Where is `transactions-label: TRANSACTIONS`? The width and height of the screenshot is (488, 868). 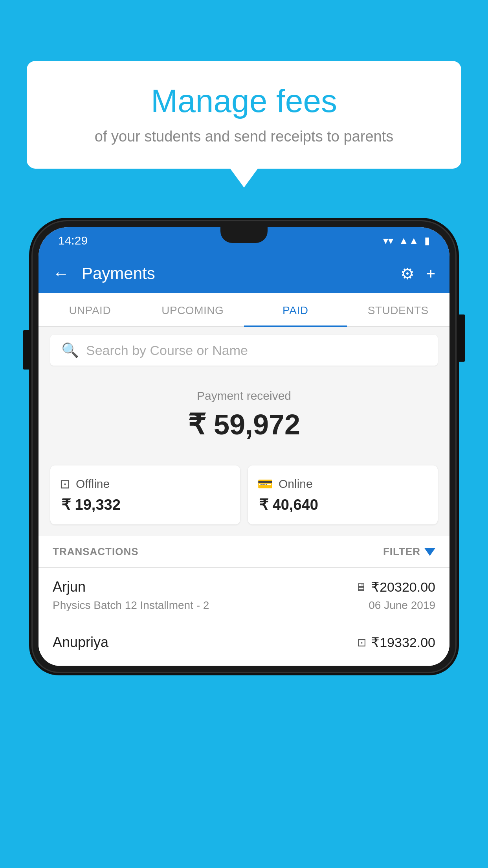 transactions-label: TRANSACTIONS is located at coordinates (96, 552).